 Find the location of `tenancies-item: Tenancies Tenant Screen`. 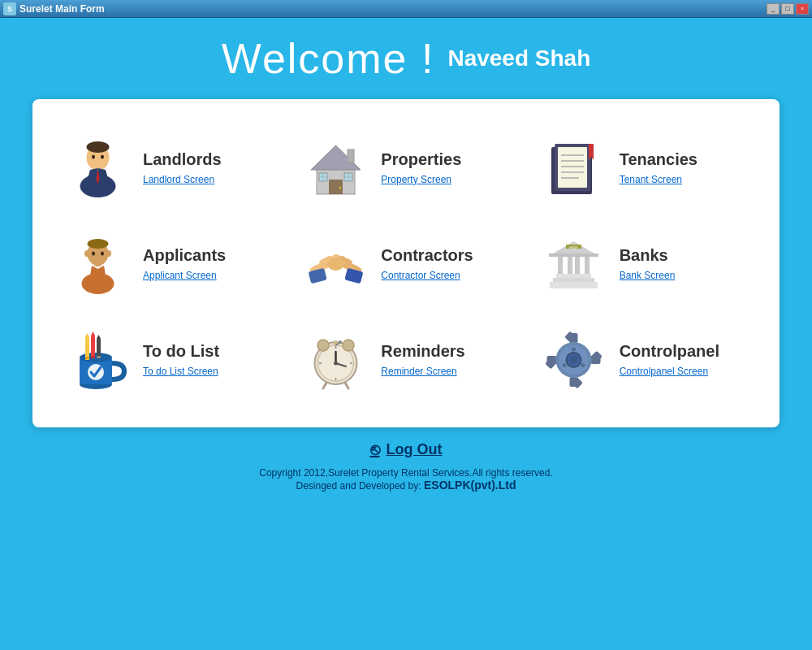

tenancies-item: Tenancies Tenant Screen is located at coordinates (645, 167).